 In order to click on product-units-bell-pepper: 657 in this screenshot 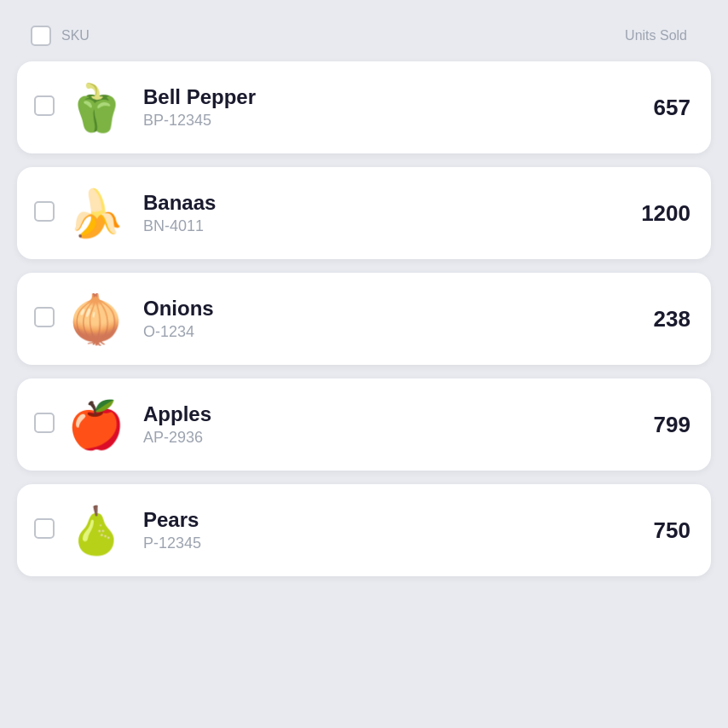, I will do `click(663, 107)`.